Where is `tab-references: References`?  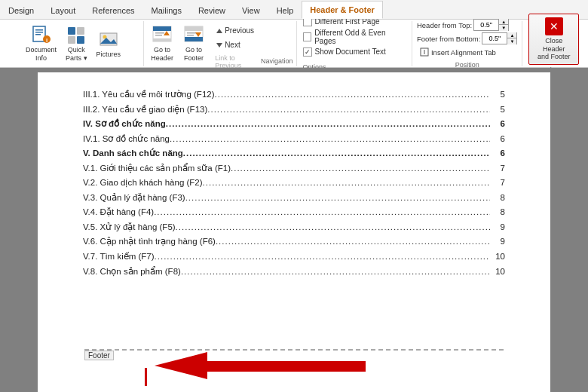 tab-references: References is located at coordinates (113, 10).